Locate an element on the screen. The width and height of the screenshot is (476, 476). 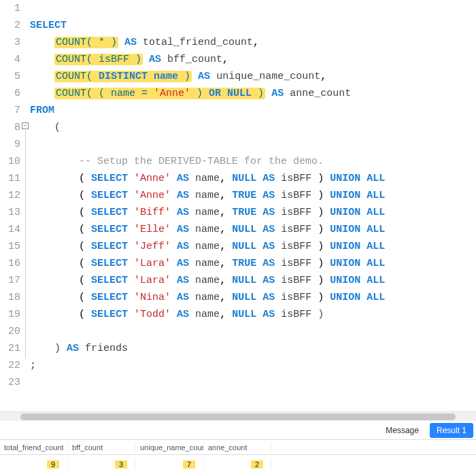
line-number: 10 is located at coordinates (10, 162).